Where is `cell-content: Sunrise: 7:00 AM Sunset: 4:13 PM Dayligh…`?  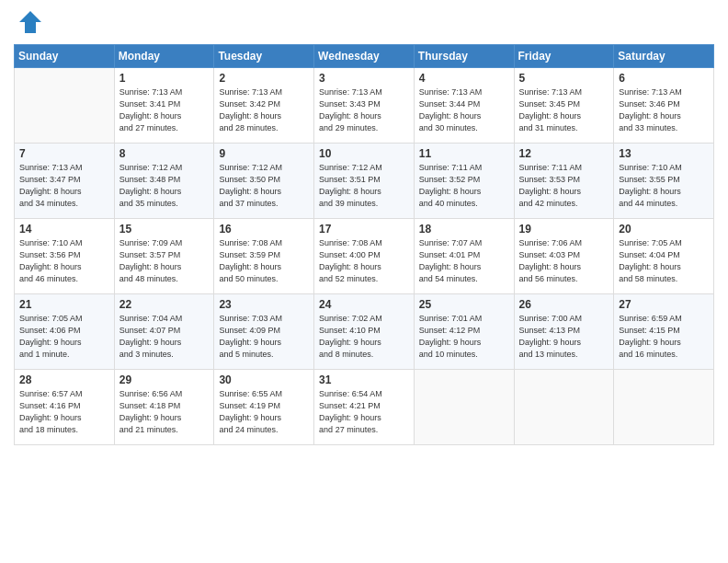
cell-content: Sunrise: 7:00 AM Sunset: 4:13 PM Dayligh… is located at coordinates (564, 337).